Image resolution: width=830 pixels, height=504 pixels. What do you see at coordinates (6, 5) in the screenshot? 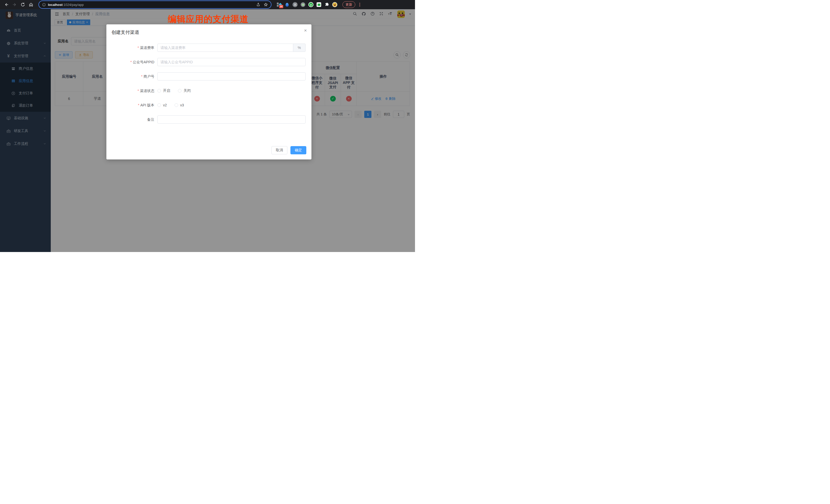
I see `browser-back-icon` at bounding box center [6, 5].